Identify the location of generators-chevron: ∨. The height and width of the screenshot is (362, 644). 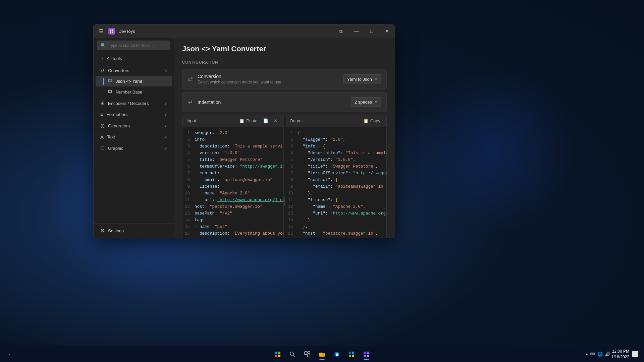
(166, 126).